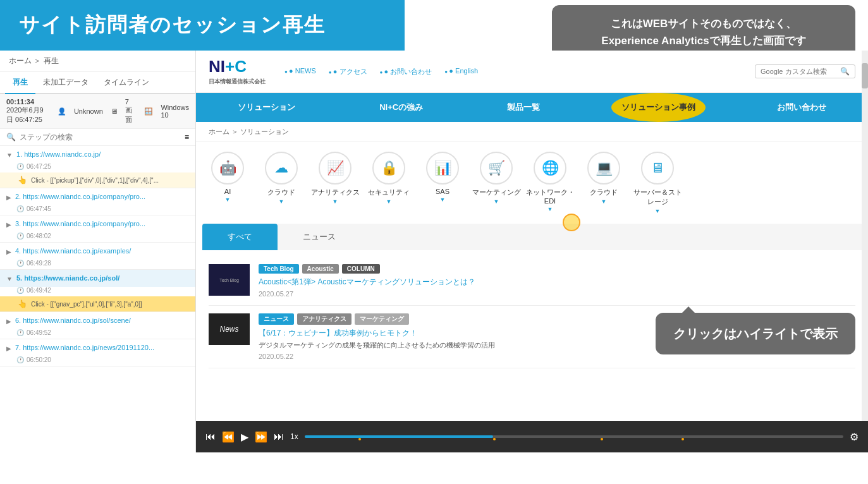 The image size is (868, 484). I want to click on step-header-3: ▶ 3. https://www.niandc.co.jp/company/pr…, so click(97, 224).